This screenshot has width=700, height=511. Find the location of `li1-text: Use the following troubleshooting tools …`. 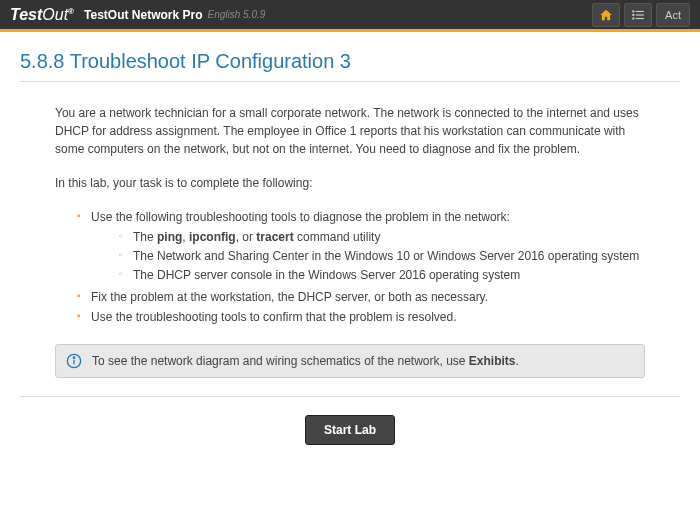

li1-text: Use the following troubleshooting tools … is located at coordinates (300, 217).